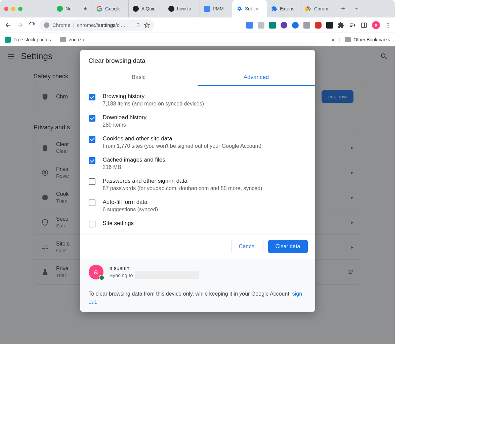 The width and height of the screenshot is (504, 439). What do you see at coordinates (13, 9) in the screenshot?
I see `traffic-lights` at bounding box center [13, 9].